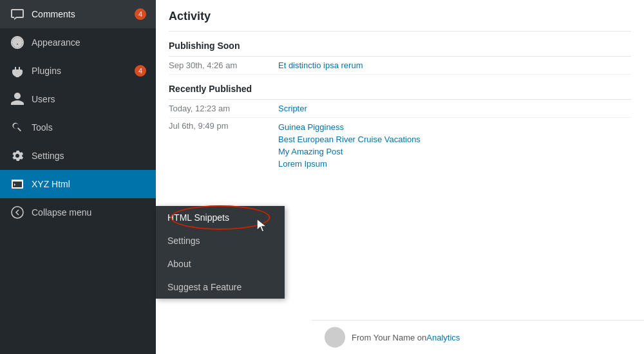  I want to click on publishing-soon-date: Sep 30th, 4:26 am, so click(223, 66).